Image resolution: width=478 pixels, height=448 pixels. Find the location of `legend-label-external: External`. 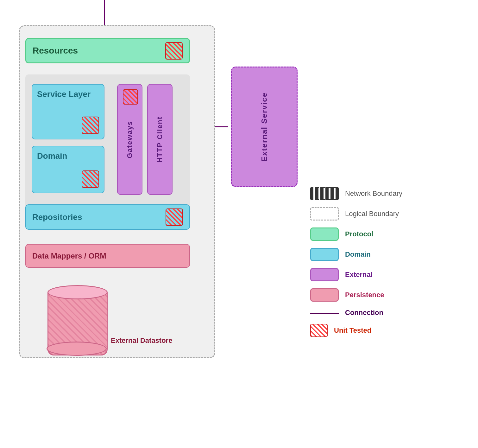

legend-label-external: External is located at coordinates (359, 275).